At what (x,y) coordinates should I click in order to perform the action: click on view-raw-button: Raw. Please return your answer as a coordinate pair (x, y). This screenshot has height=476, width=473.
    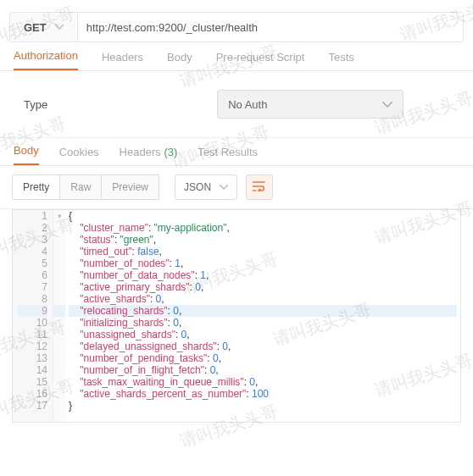
    Looking at the image, I should click on (81, 187).